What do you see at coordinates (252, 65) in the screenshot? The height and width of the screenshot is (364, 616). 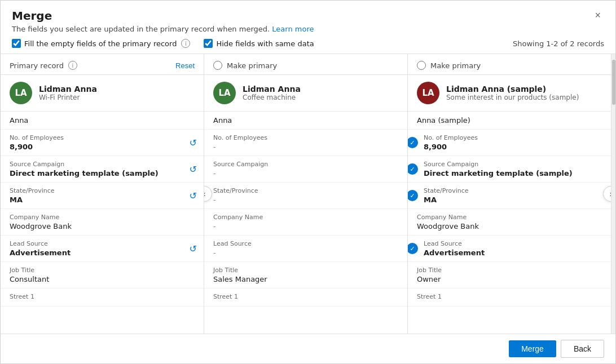 I see `col2-make-primary-text: Make primary` at bounding box center [252, 65].